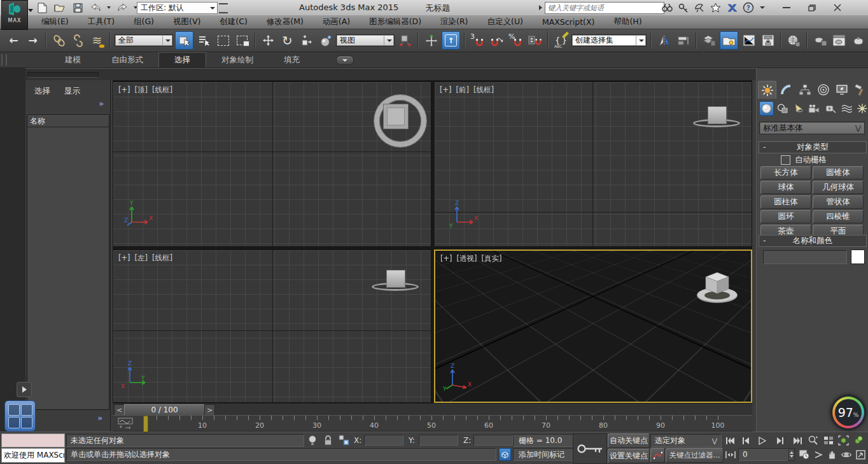 Image resolution: width=868 pixels, height=464 pixels. What do you see at coordinates (683, 8) in the screenshot?
I see `autodesk360-key-icon` at bounding box center [683, 8].